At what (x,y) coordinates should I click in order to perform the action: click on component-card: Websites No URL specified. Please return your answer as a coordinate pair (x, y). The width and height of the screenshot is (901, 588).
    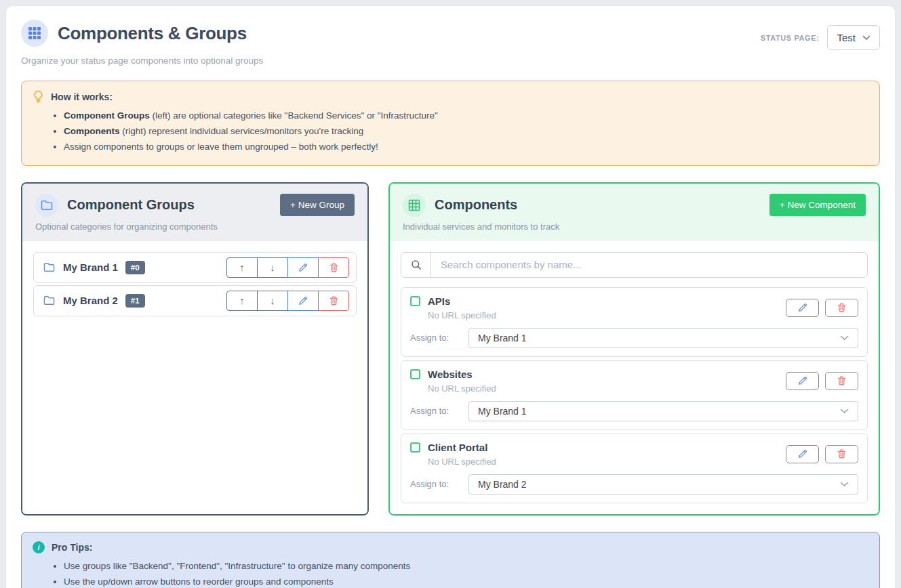
    Looking at the image, I should click on (635, 396).